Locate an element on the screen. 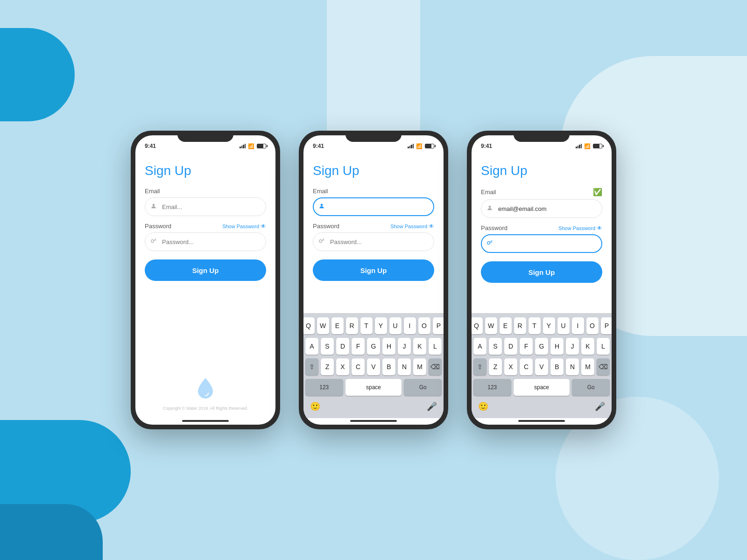 This screenshot has width=747, height=560. key-k: K is located at coordinates (420, 346).